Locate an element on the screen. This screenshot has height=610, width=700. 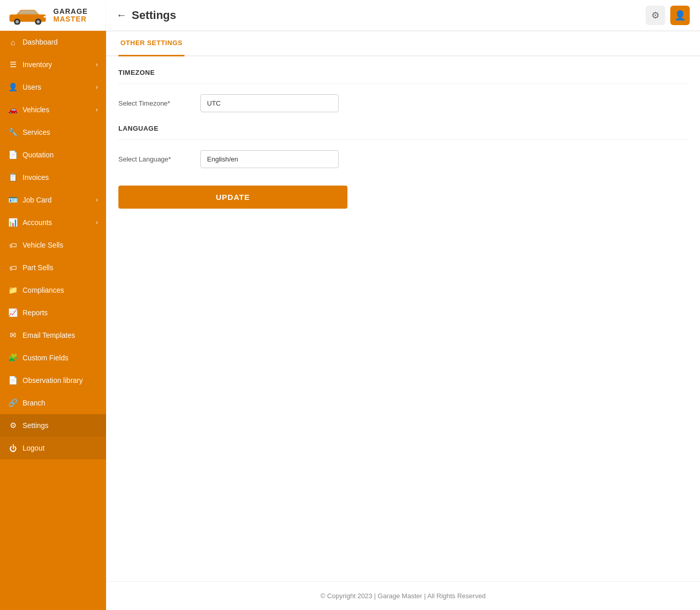
language-section: LANGUAGE Select Language* is located at coordinates (403, 147).